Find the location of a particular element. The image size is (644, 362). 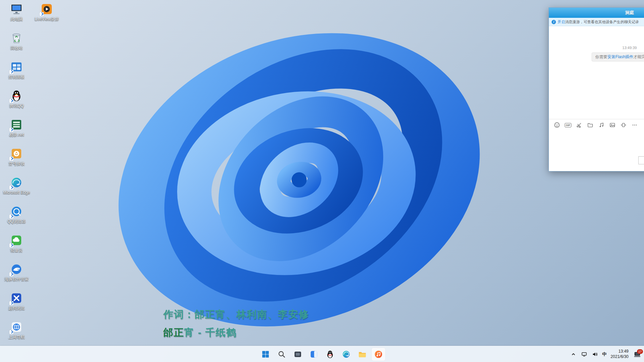

qq-input-corner-box is located at coordinates (641, 160).